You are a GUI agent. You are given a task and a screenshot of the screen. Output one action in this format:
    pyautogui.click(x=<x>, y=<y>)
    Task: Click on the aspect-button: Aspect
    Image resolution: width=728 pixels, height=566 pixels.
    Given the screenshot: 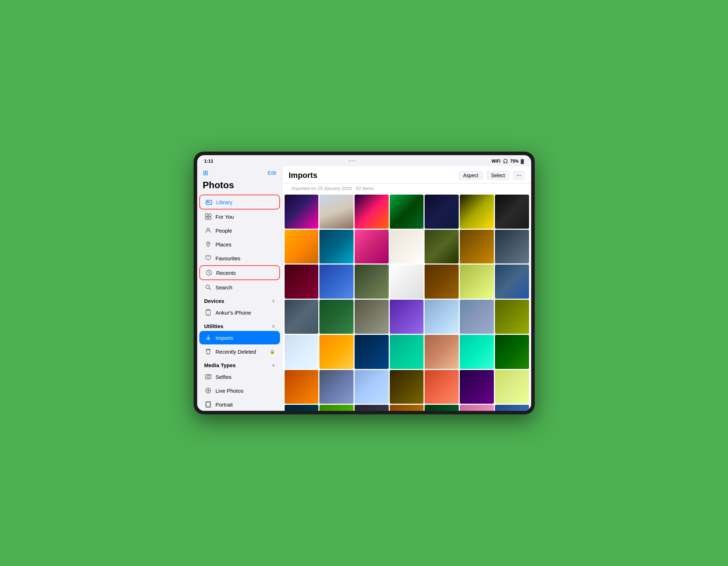 What is the action you would take?
    pyautogui.click(x=470, y=175)
    